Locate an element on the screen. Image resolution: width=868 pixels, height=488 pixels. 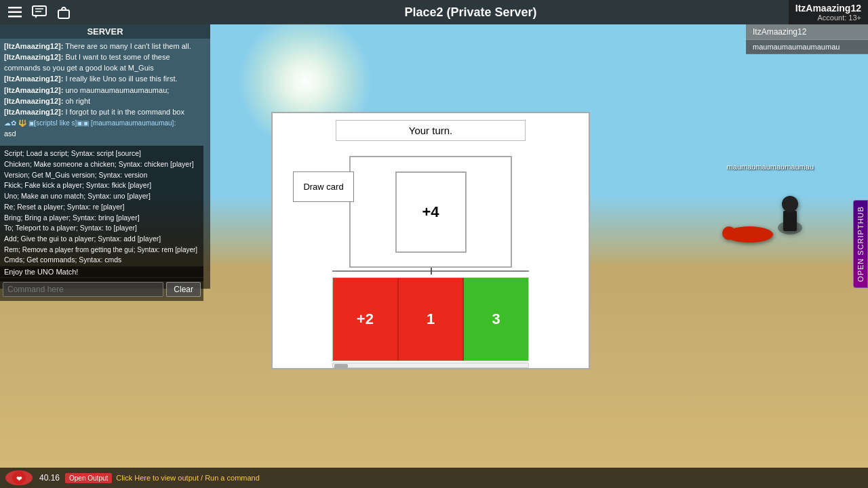
script-item: Version; Get M_Guis version; Syntax: ver… is located at coordinates (102, 176).